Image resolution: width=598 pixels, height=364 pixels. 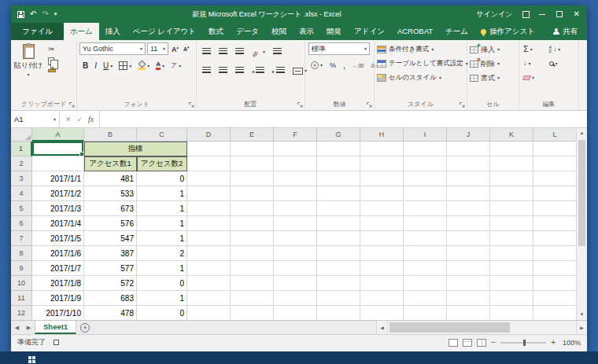 What do you see at coordinates (511, 193) in the screenshot?
I see `cell-K4` at bounding box center [511, 193].